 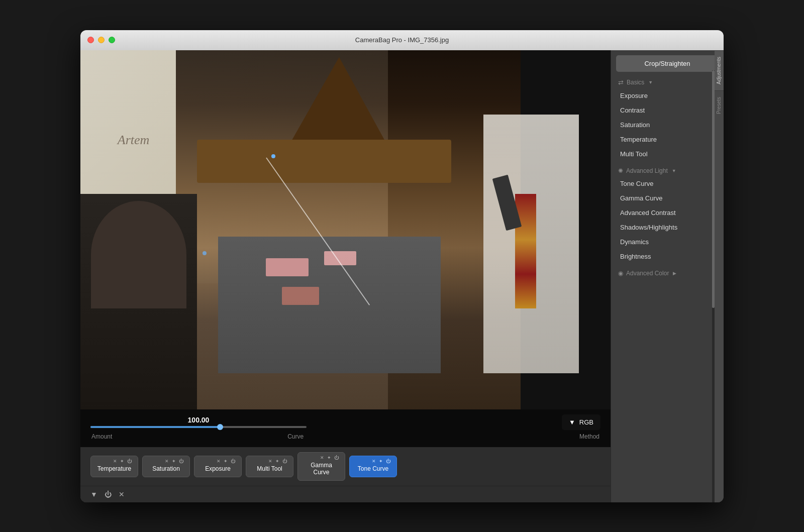 I want to click on power-toolbar-icon: ⏻, so click(x=108, y=494).